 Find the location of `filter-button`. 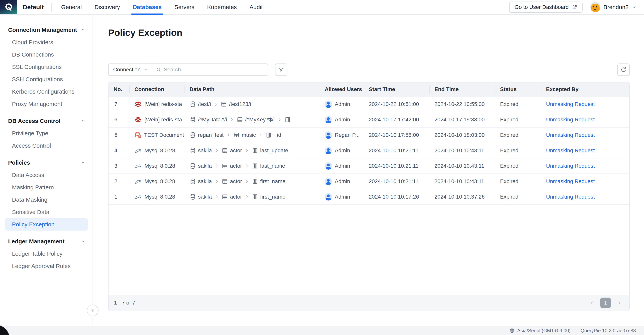

filter-button is located at coordinates (281, 70).